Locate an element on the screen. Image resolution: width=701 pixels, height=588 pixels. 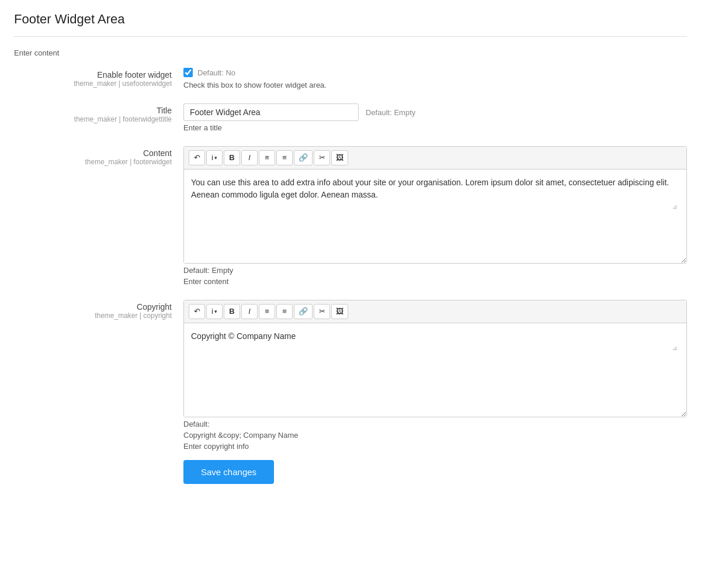
copyright-label-col: Copyright theme_maker | copyright is located at coordinates (99, 310).